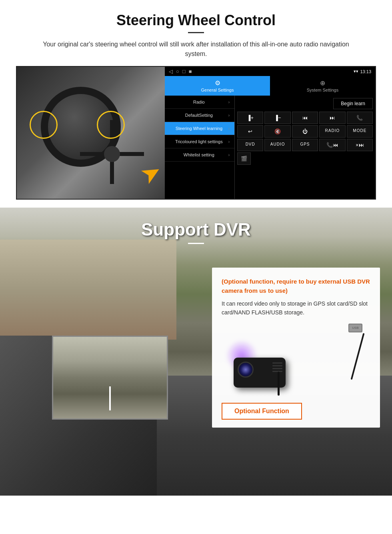 The height and width of the screenshot is (534, 392). I want to click on android-tabs: ⚙ General Settings ⊕ System Settings, so click(270, 86).